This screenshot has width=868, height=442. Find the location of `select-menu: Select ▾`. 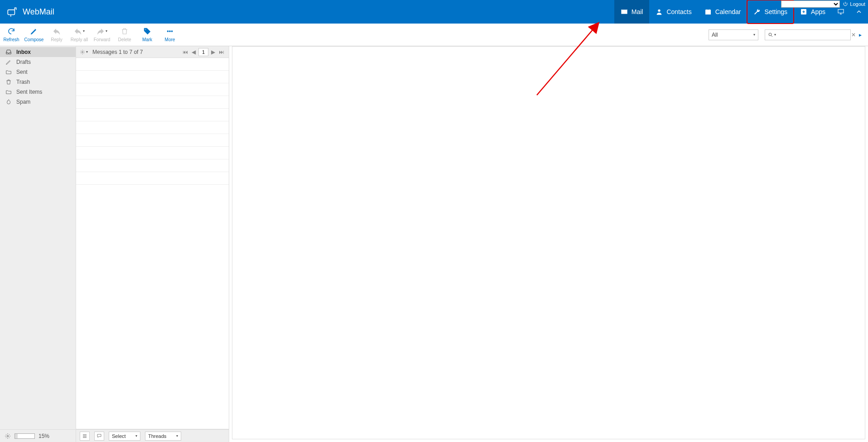

select-menu: Select ▾ is located at coordinates (125, 436).